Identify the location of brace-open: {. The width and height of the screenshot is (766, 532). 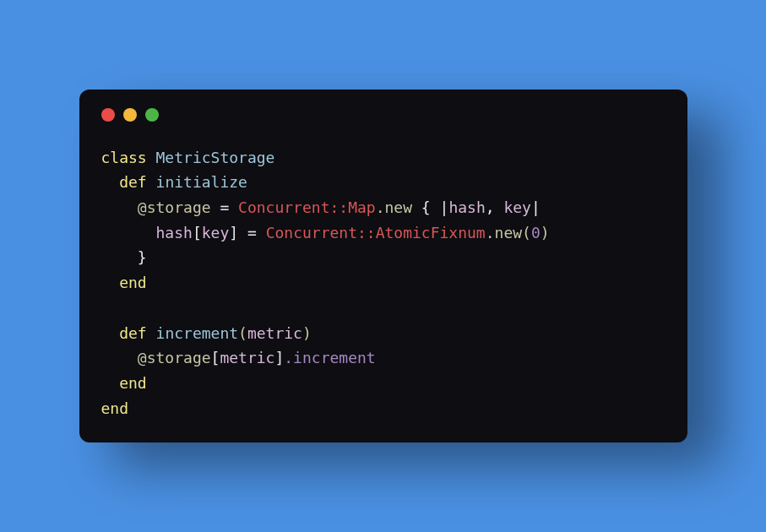
(426, 208).